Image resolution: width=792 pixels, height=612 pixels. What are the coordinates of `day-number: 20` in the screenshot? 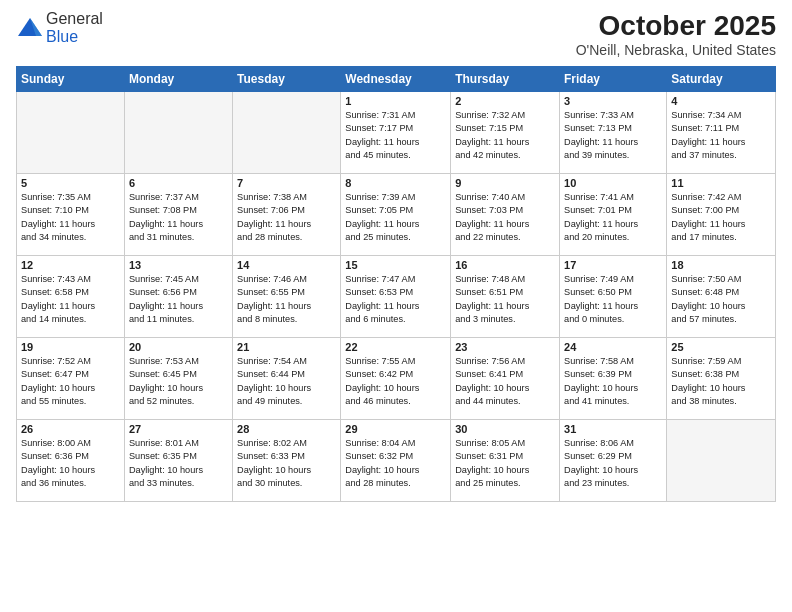 It's located at (178, 347).